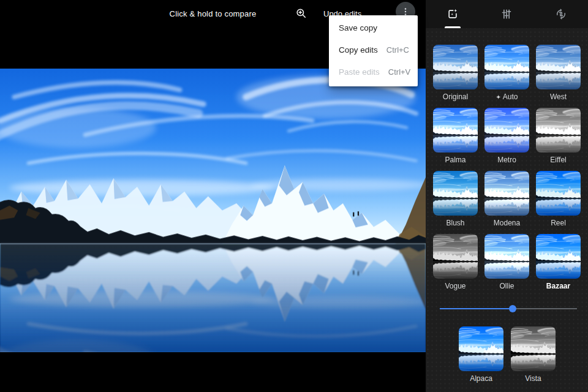 The height and width of the screenshot is (392, 588). I want to click on tab-crop-rotate, so click(561, 14).